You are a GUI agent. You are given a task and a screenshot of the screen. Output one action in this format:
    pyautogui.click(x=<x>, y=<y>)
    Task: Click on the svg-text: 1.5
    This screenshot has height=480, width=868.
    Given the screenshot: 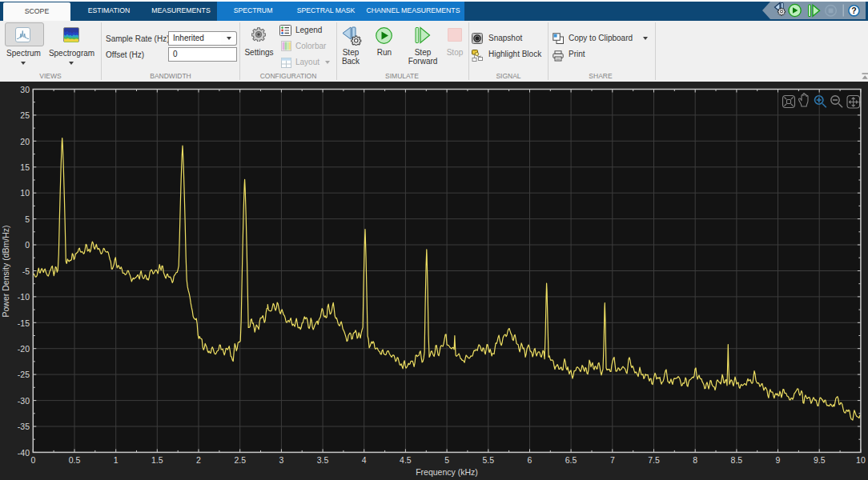 What is the action you would take?
    pyautogui.click(x=157, y=460)
    